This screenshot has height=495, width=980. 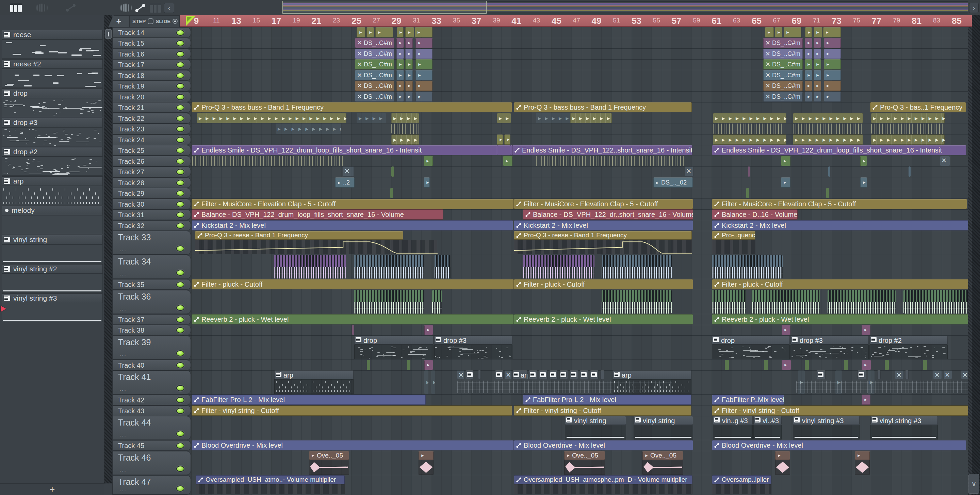 I want to click on track-header-track-44: Track 44..., so click(x=152, y=428).